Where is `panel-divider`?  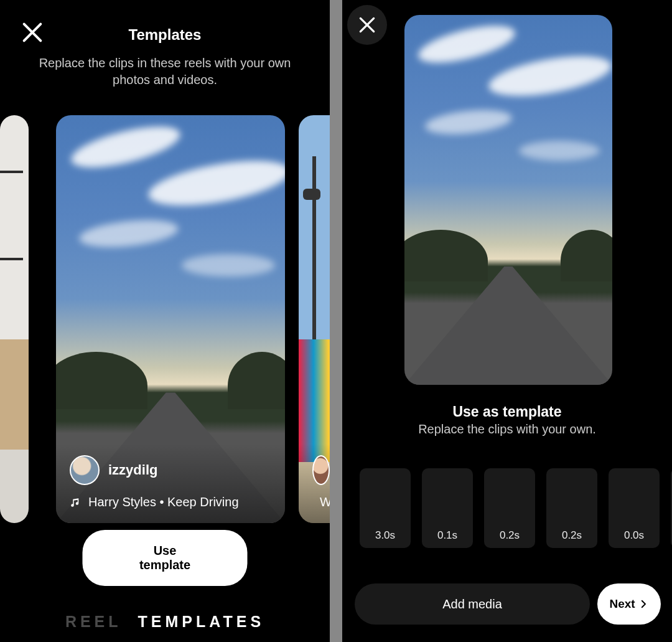
panel-divider is located at coordinates (336, 321).